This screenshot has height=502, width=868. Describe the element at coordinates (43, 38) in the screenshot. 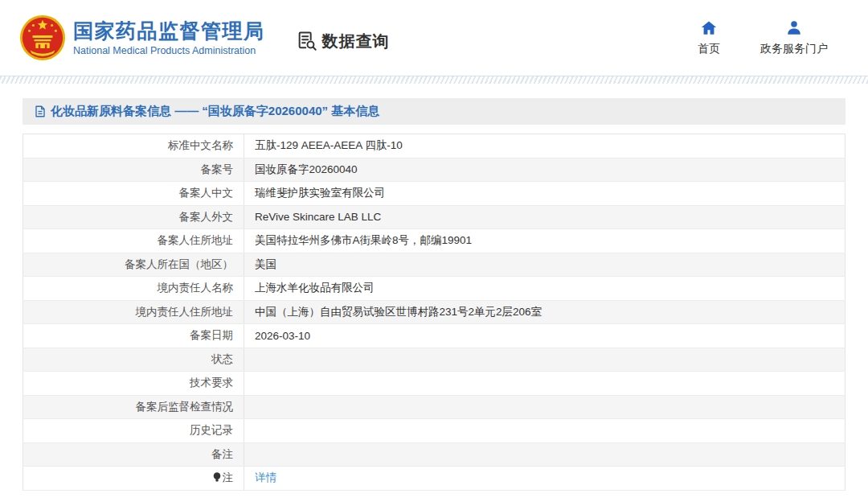

I see `national-emblem-icon` at that location.